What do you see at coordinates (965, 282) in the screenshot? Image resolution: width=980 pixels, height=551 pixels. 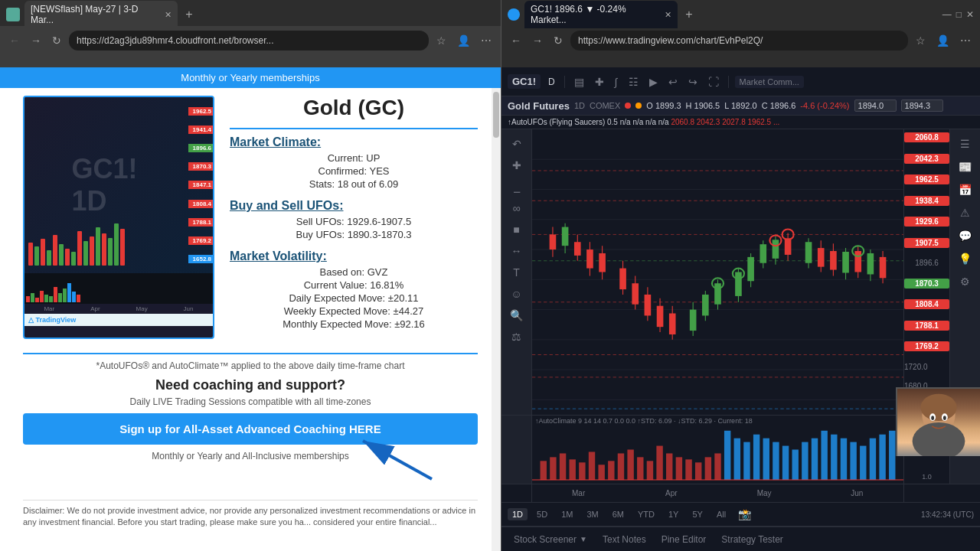 I see `settings-icon: ⚙` at bounding box center [965, 282].